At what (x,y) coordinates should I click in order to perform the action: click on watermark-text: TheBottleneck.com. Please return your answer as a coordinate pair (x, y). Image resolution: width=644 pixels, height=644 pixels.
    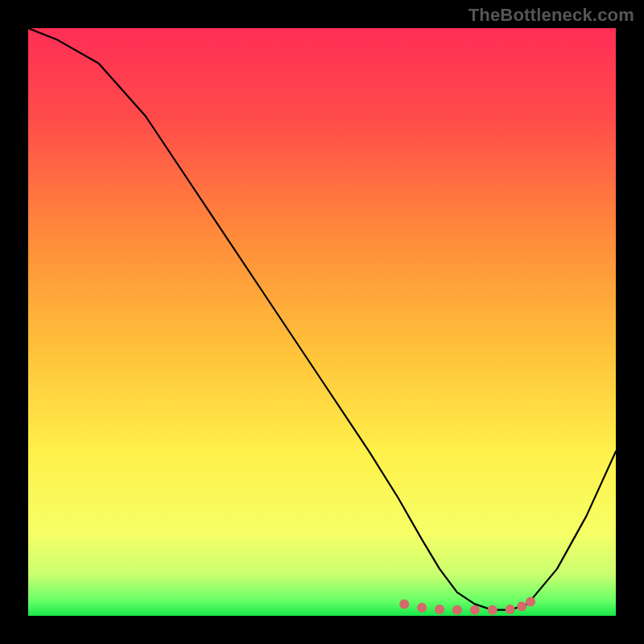
    Looking at the image, I should click on (551, 15).